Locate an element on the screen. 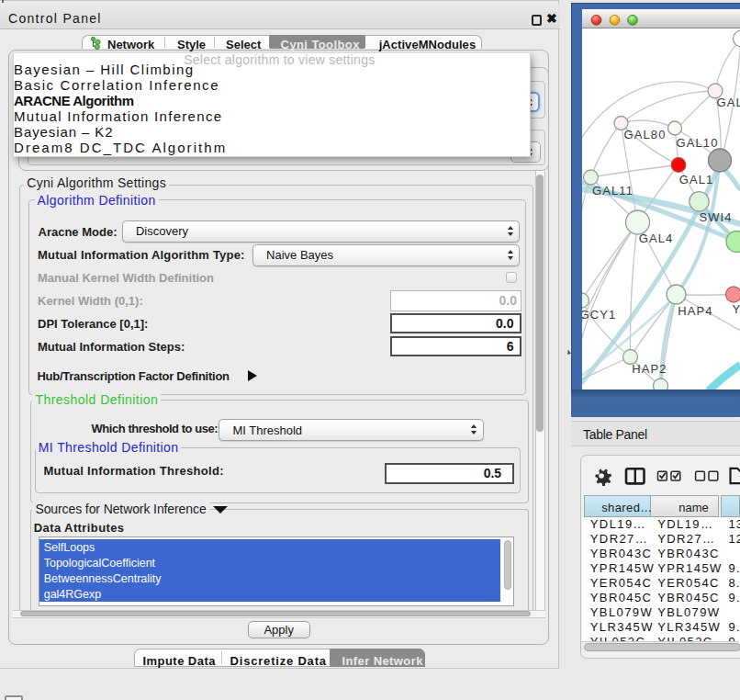 The image size is (740, 700). svg-text: YM is located at coordinates (736, 309).